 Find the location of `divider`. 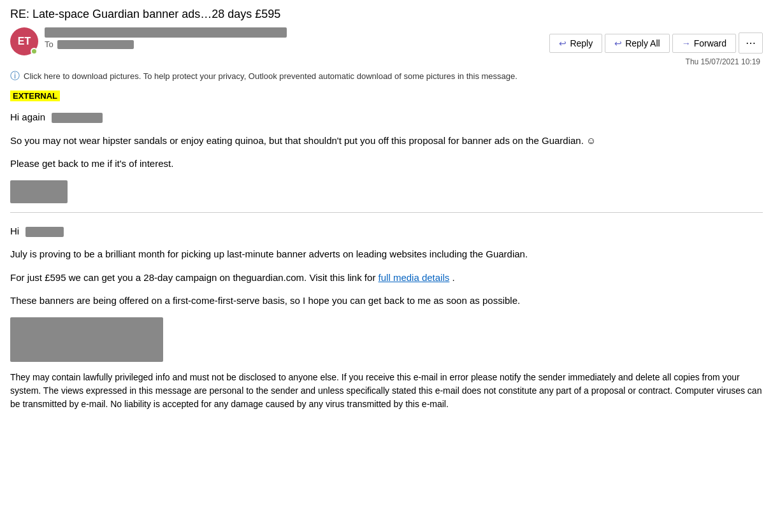

divider is located at coordinates (386, 213).